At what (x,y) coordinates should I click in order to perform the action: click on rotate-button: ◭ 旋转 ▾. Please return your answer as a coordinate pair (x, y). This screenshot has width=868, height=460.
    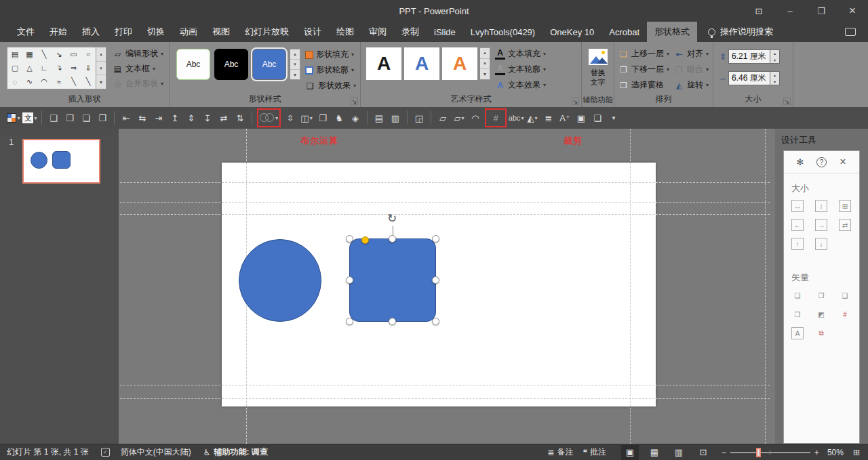
    Looking at the image, I should click on (692, 85).